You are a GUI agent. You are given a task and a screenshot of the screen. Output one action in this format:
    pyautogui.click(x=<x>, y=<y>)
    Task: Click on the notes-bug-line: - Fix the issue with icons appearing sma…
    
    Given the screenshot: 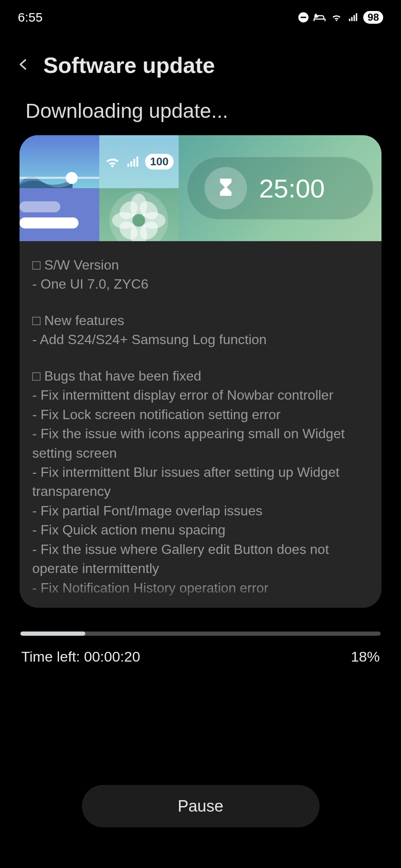 What is the action you would take?
    pyautogui.click(x=188, y=443)
    